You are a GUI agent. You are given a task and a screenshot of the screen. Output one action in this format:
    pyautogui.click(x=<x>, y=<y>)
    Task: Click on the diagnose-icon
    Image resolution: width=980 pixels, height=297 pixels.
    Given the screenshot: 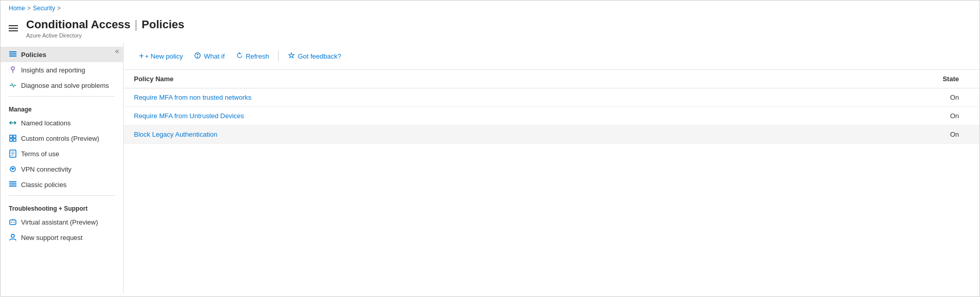 What is the action you would take?
    pyautogui.click(x=13, y=85)
    